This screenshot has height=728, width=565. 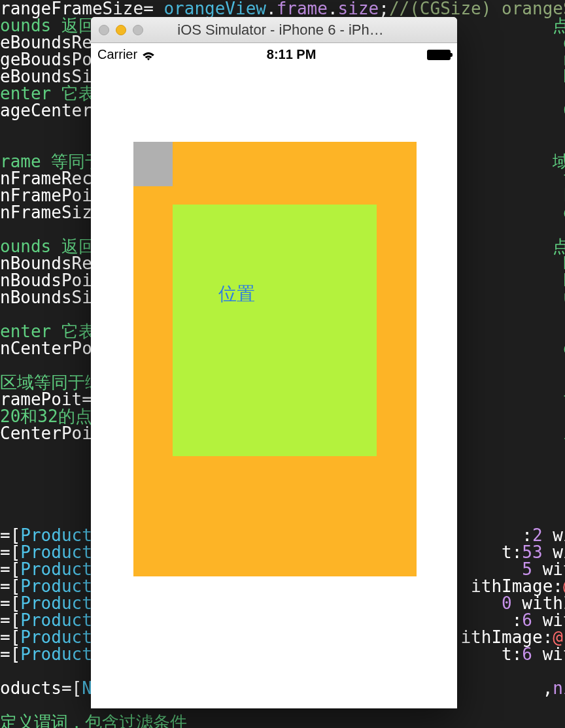 I want to click on orange-view-left, so click(x=153, y=382).